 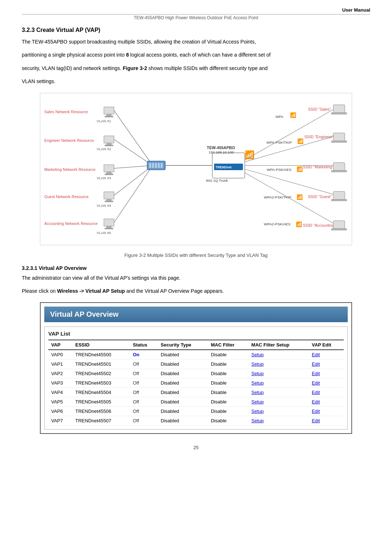 I want to click on svg-text: VLAN #1, so click(x=104, y=120).